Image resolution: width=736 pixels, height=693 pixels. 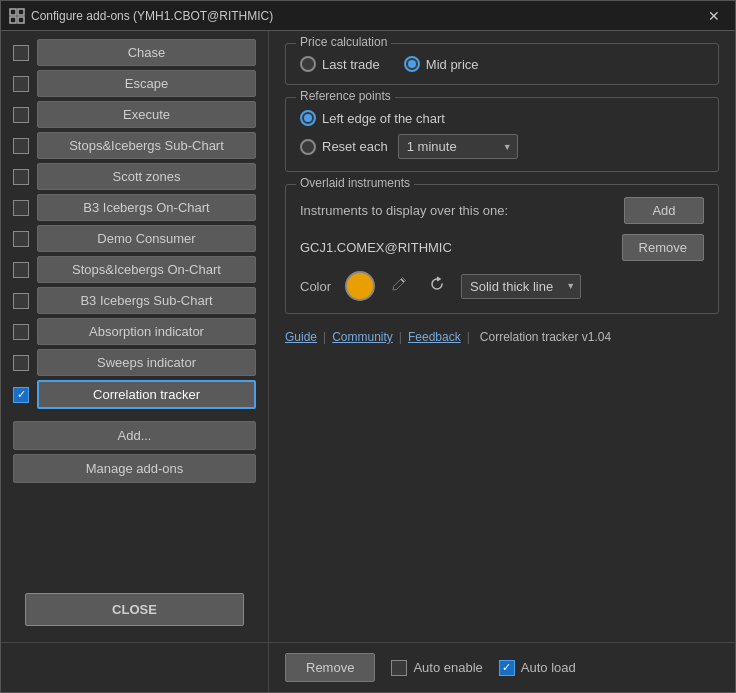 I want to click on reset-each-label: Reset each, so click(x=355, y=146).